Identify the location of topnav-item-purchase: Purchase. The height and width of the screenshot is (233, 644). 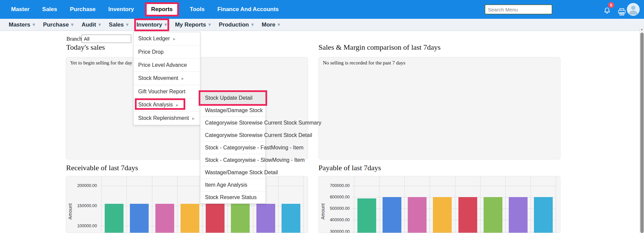
(83, 9).